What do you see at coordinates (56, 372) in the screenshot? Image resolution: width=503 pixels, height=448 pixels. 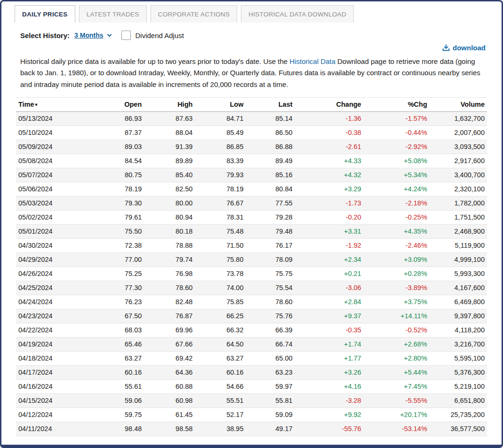 I see `cell-time: 04/17/2024` at bounding box center [56, 372].